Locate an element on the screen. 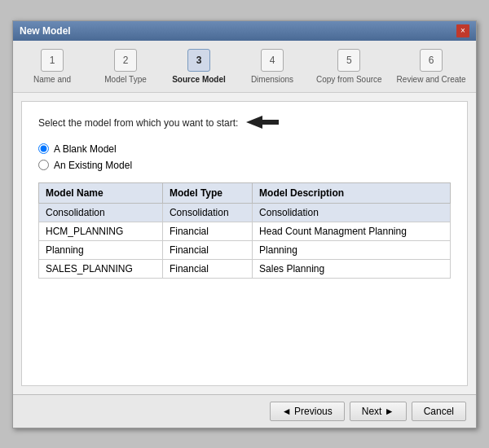 This screenshot has width=489, height=448. table-row: ConsolidationConsolidationConsolidation is located at coordinates (244, 212).